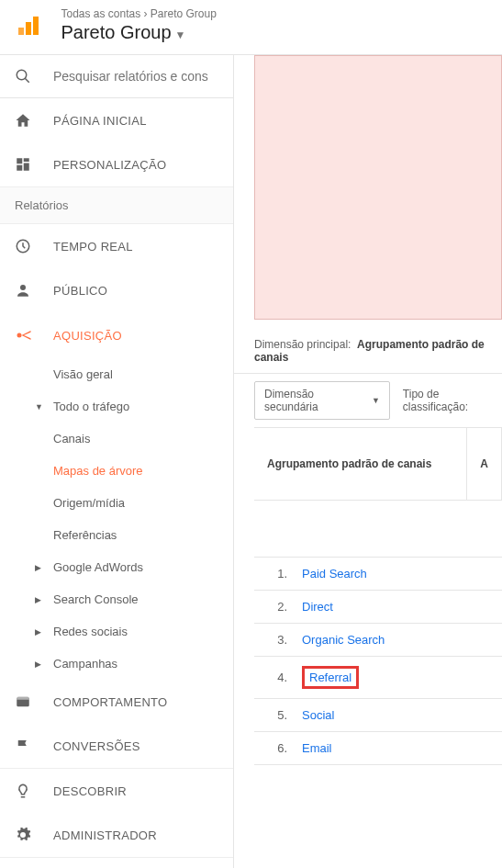  I want to click on dashboard-icon, so click(24, 164).